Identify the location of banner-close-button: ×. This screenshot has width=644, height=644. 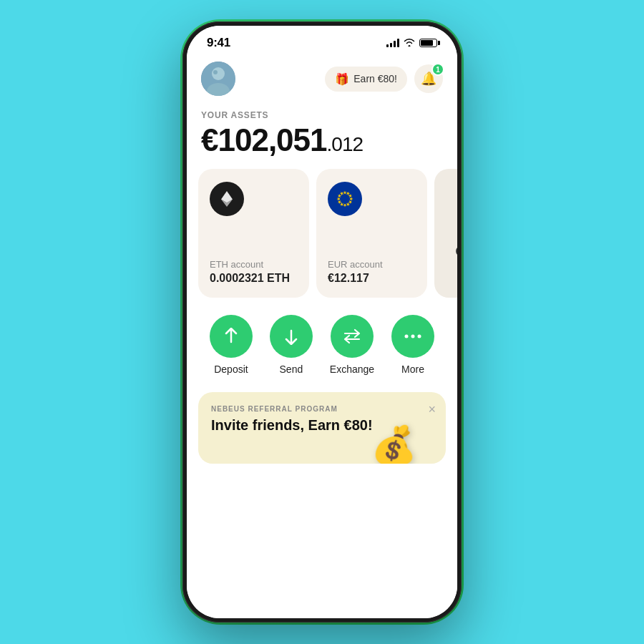
(432, 409).